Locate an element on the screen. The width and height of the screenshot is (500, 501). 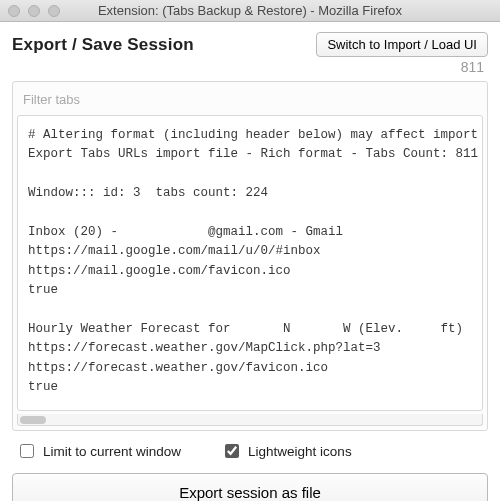
close-icon is located at coordinates (14, 11).